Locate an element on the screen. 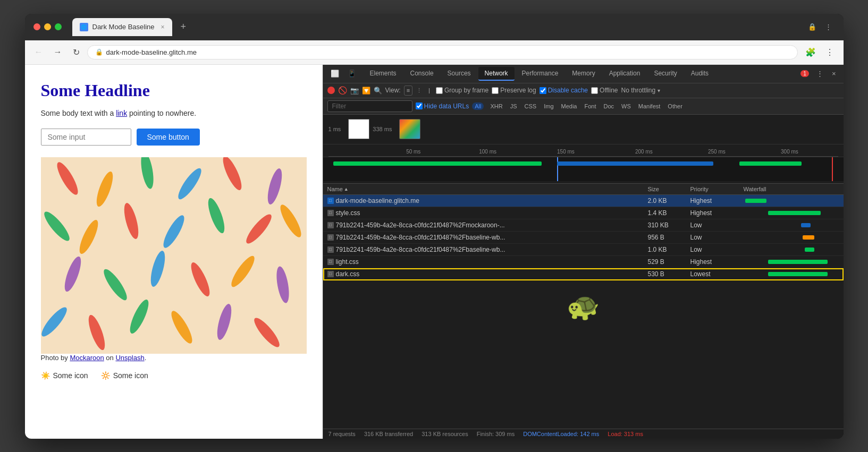 This screenshot has height=452, width=868. extensions-button: 🧩 is located at coordinates (811, 52).